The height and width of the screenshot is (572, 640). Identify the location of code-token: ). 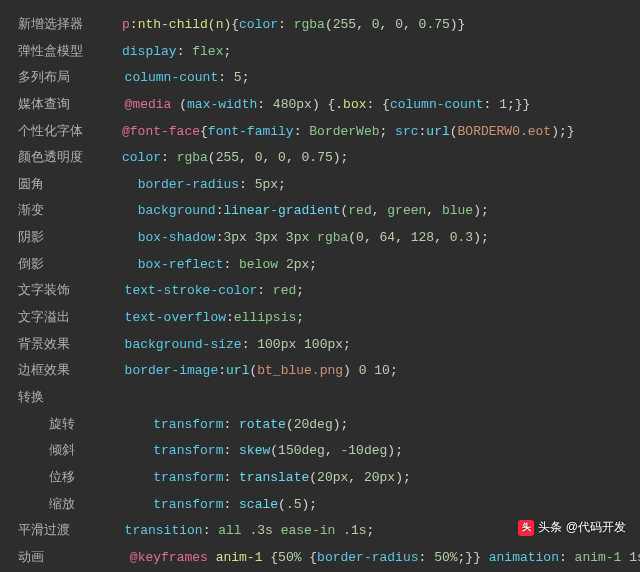
(351, 370).